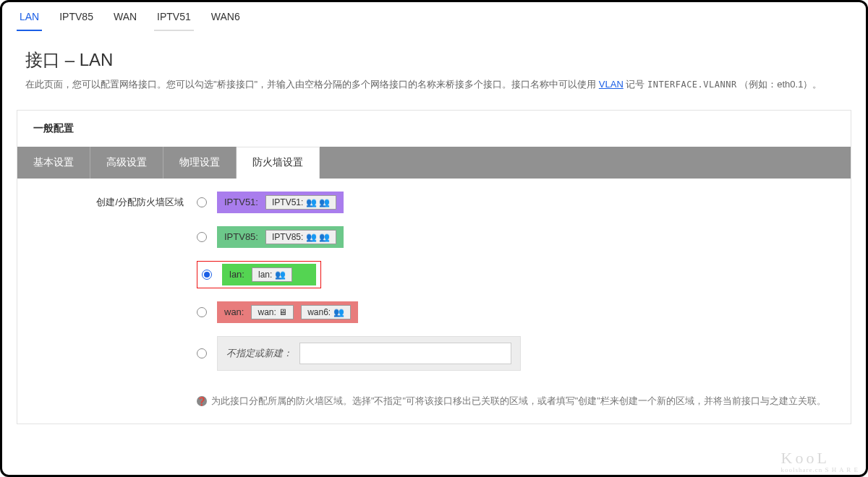  What do you see at coordinates (281, 237) in the screenshot?
I see `zone-bar-iptv85: IPTV85: IPTV85: 👥 👥` at bounding box center [281, 237].